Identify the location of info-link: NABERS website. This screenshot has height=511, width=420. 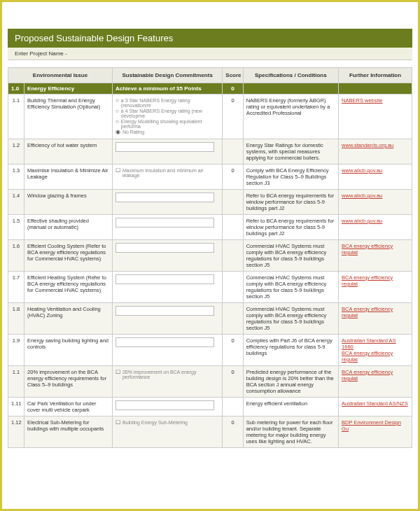
(362, 101).